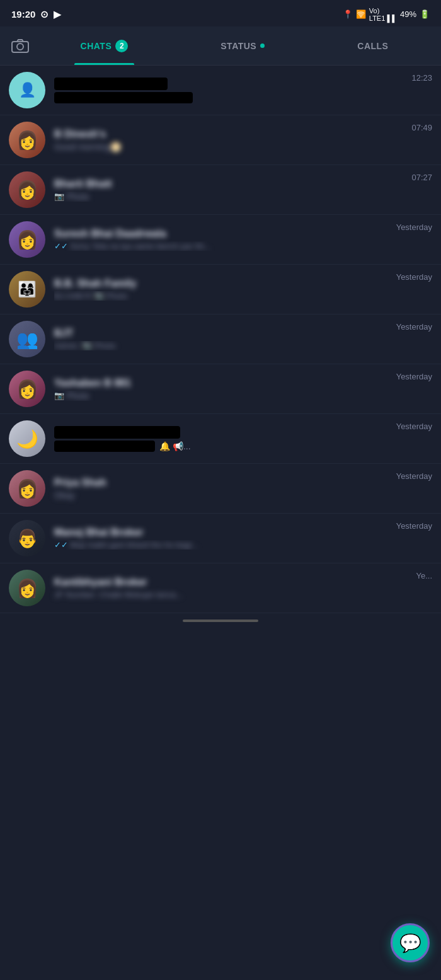 Image resolution: width=441 pixels, height=980 pixels. I want to click on new-chat-icon: 💬, so click(411, 943).